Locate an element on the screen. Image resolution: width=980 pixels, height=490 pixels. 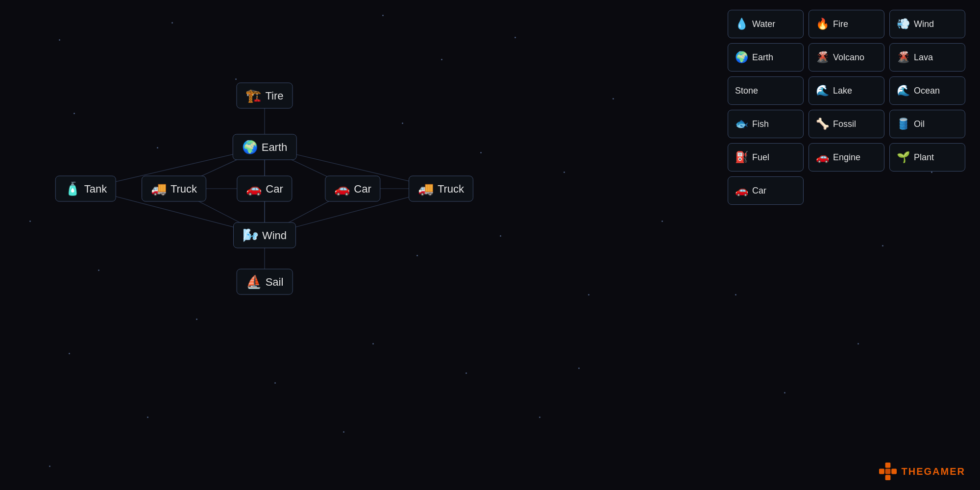
sidebar: 💧Water🔥Fire💨Wind🌍Earth🌋Volcano🌋LavaStone… is located at coordinates (847, 107).